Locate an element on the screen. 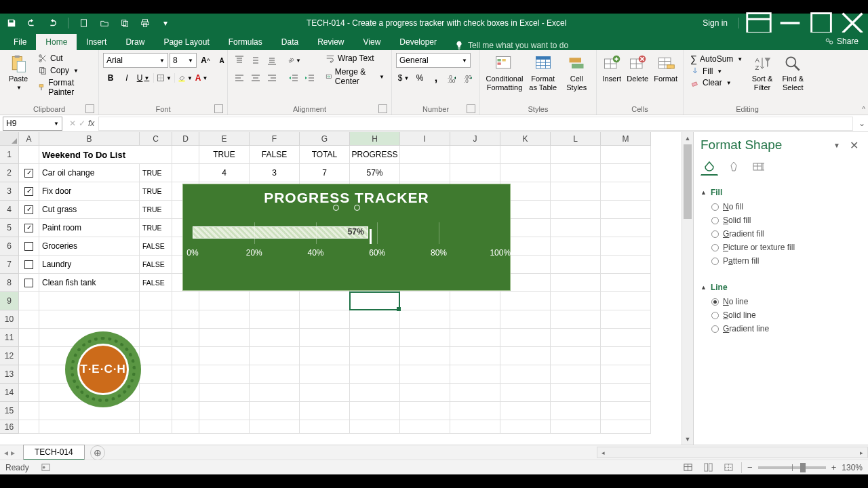 The height and width of the screenshot is (488, 868). row-header: 9 is located at coordinates (9, 301).